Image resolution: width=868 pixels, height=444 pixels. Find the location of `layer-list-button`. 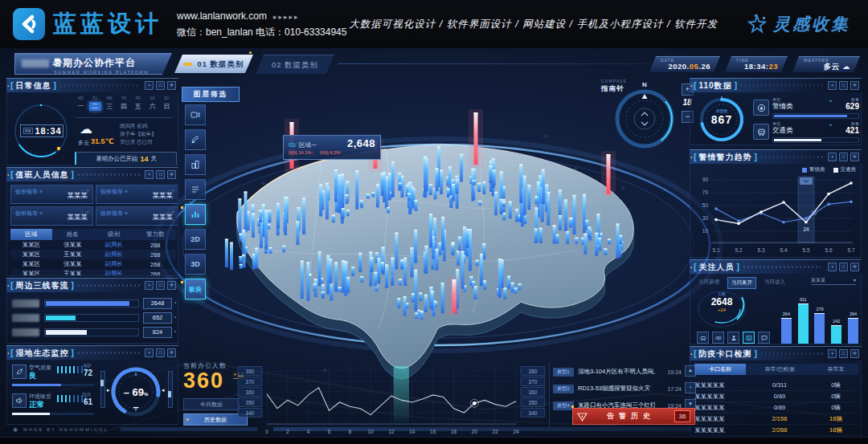

layer-list-button is located at coordinates (195, 189).